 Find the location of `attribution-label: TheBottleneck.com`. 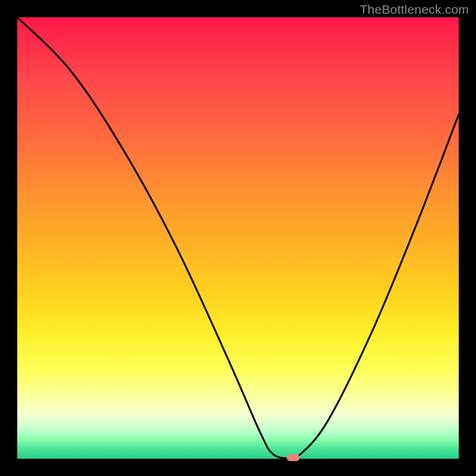

attribution-label: TheBottleneck.com is located at coordinates (414, 10).